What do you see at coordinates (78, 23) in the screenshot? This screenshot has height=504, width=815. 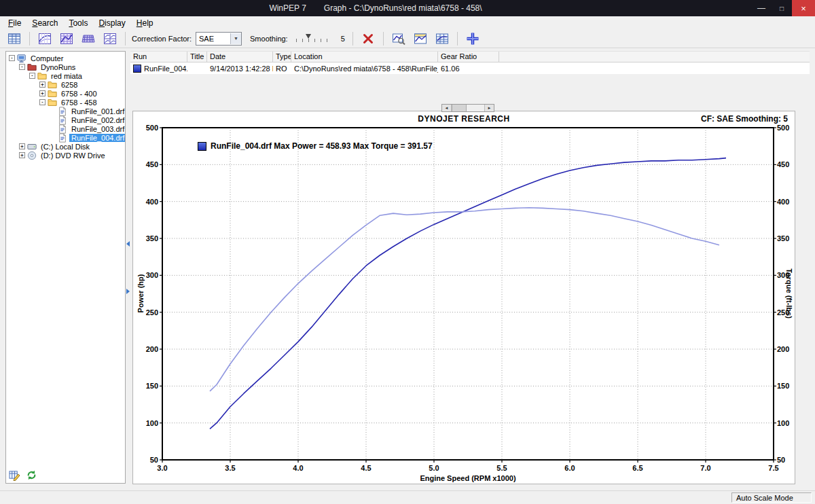 I see `menu-item-tools: Tools` at bounding box center [78, 23].